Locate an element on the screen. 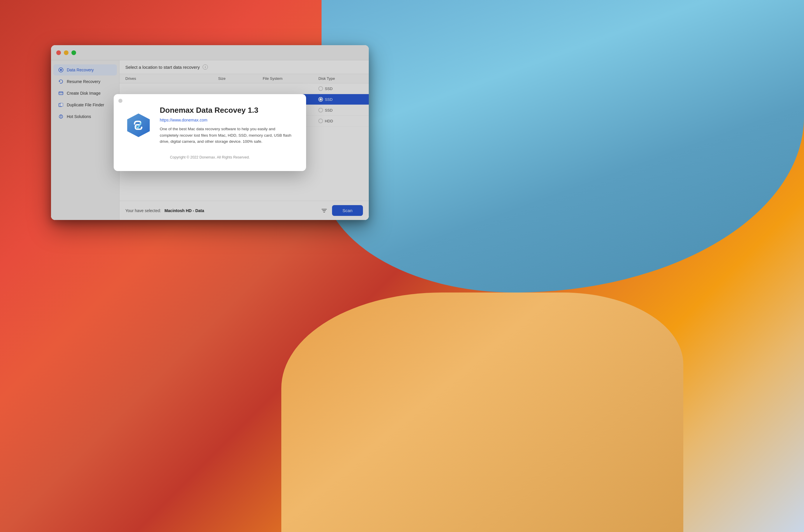  app-url: https://www.donemax.com is located at coordinates (227, 120).